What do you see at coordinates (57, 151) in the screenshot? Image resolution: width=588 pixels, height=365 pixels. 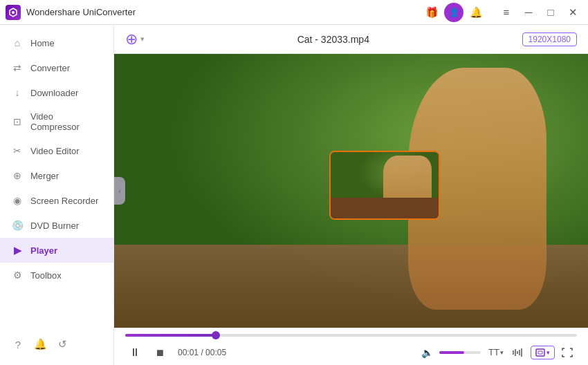 I see `sidebar-item-video-editor: ✂ Video Editor` at bounding box center [57, 151].